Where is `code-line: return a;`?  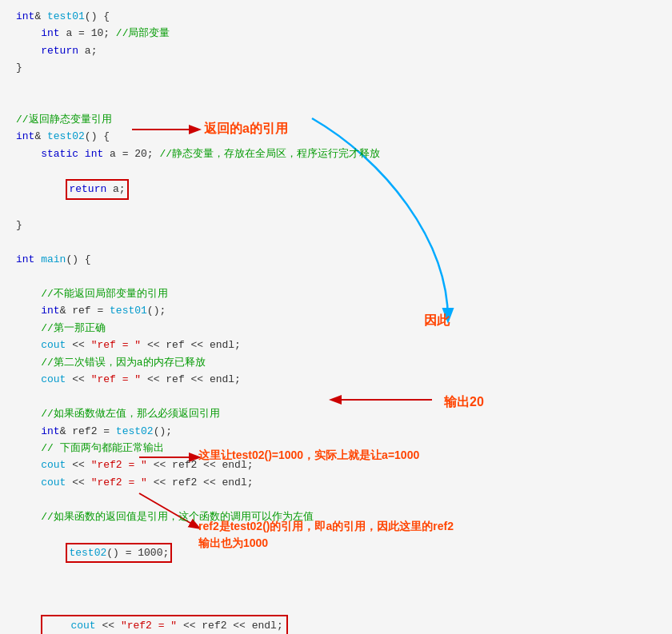 code-line: return a; is located at coordinates (336, 51).